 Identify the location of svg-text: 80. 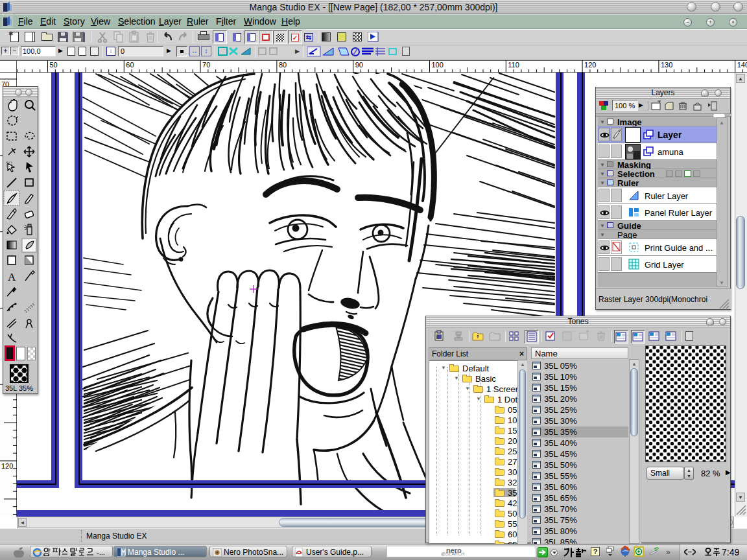
(283, 65).